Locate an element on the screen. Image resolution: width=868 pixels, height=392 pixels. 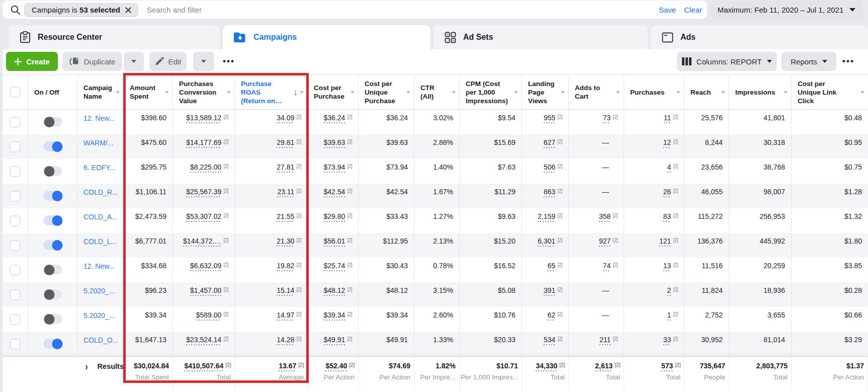
metric-value: 1 is located at coordinates (669, 316).